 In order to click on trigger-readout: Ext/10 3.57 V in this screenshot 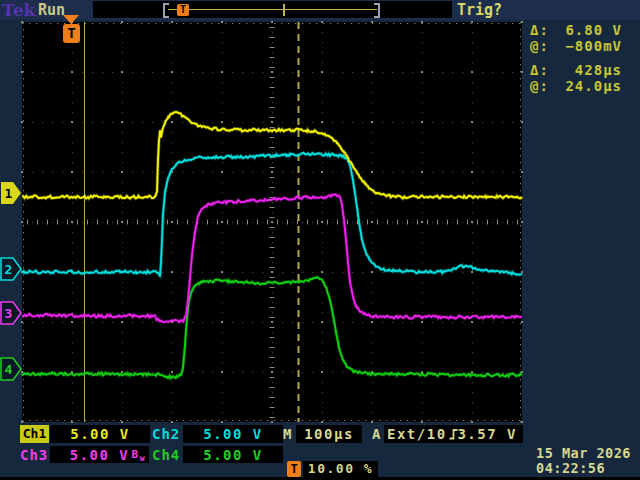, I will do `click(454, 434)`.